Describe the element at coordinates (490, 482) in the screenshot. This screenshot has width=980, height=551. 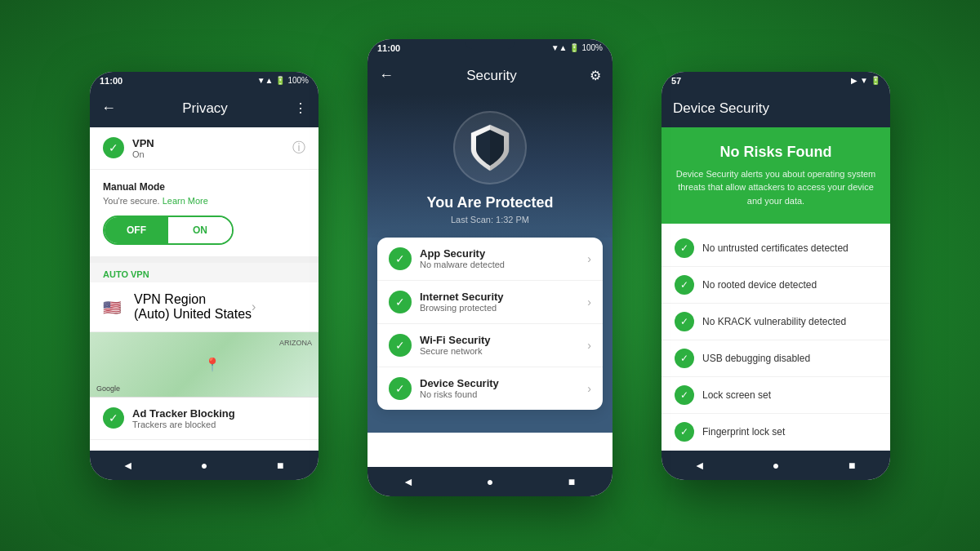
I see `center-nav-home: ●` at that location.